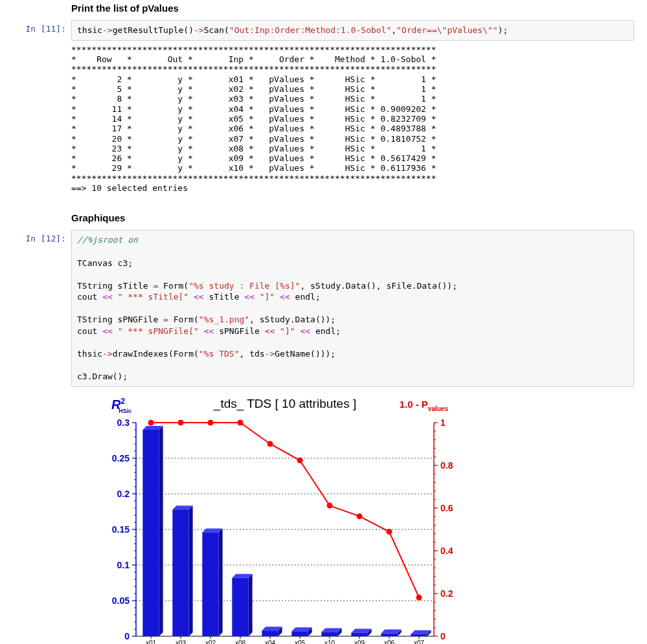 The image size is (647, 644). I want to click on svg-text: 0.6, so click(447, 508).